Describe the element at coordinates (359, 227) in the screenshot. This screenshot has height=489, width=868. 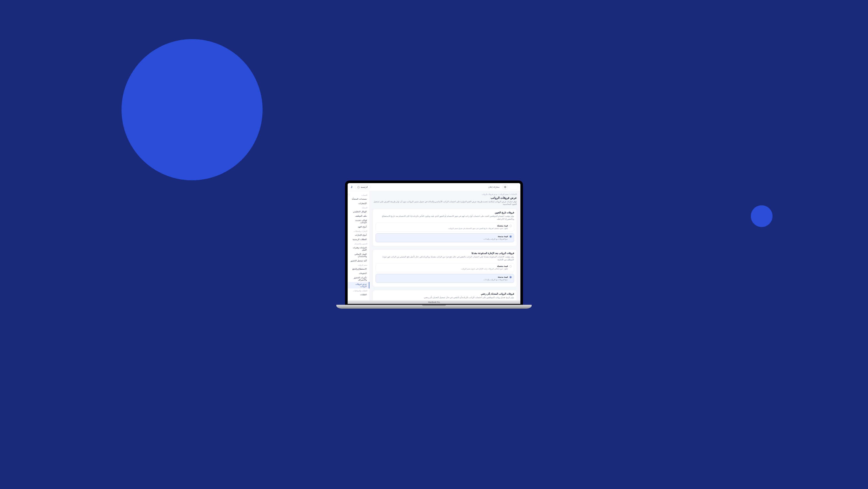
I see `sidebar-item: أنواع العهد` at that location.